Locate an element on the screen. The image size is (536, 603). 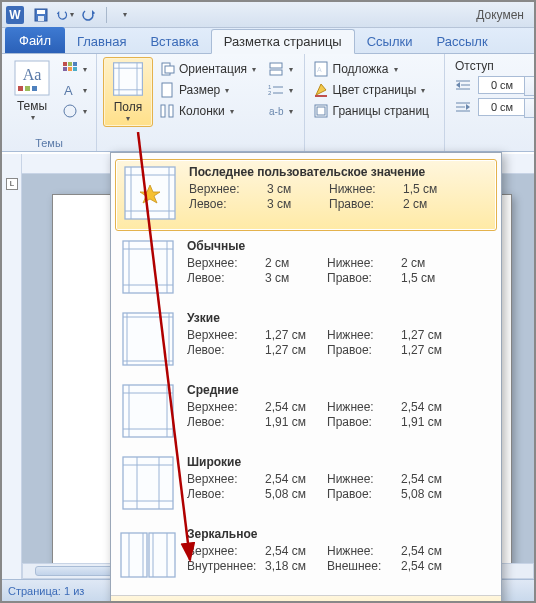
page-borders-button: Границы страниц is located at coordinates (371, 111).